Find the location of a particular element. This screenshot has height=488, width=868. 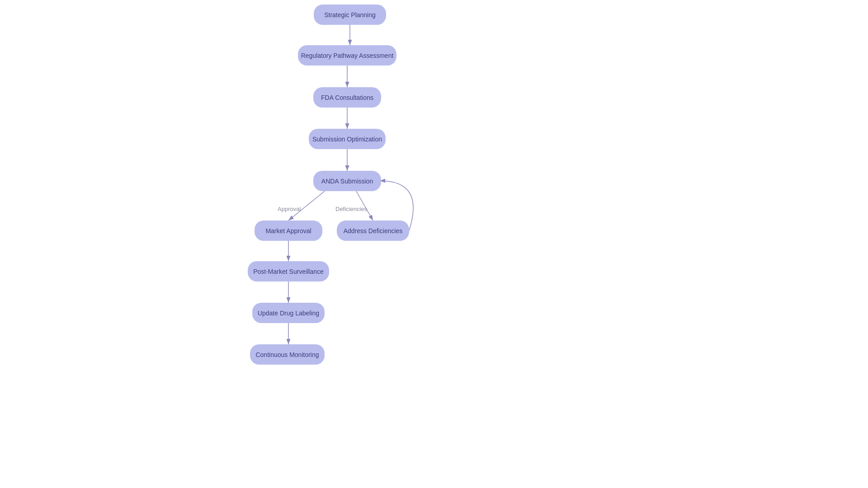

node-label-update-drug-labeling: Update Drug Labeling is located at coordinates (288, 313).